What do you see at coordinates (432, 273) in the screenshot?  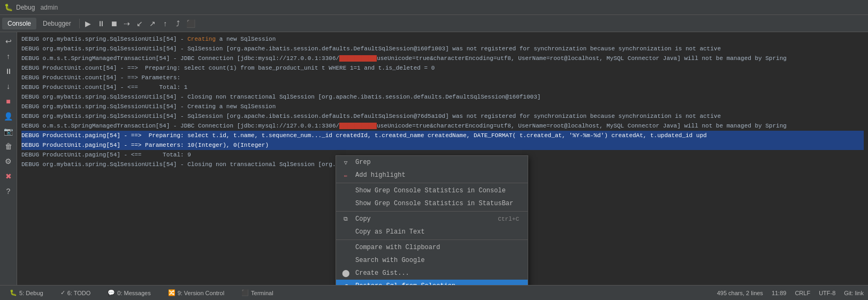 I see `ctx-create-gist: ⬤ Create Gist...` at bounding box center [432, 273].